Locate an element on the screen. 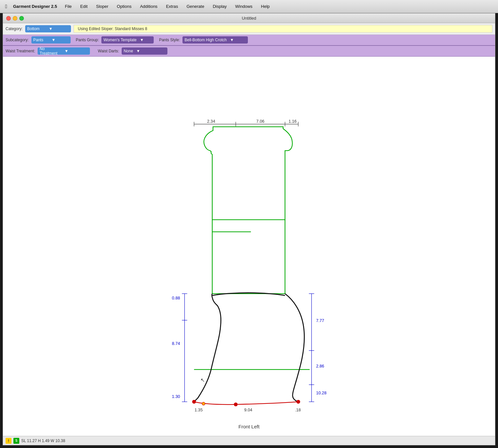 The width and height of the screenshot is (498, 448). waist-treatment-select: No Treatment ▼ is located at coordinates (64, 51).